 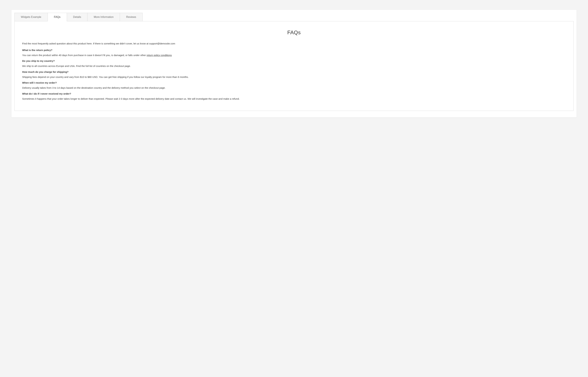 What do you see at coordinates (104, 17) in the screenshot?
I see `tab-more-information: More Information` at bounding box center [104, 17].